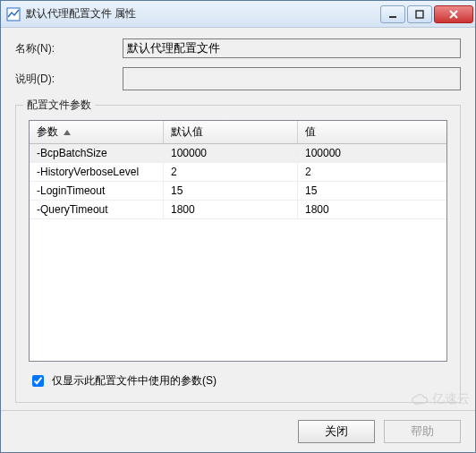 Image resolution: width=476 pixels, height=453 pixels. Describe the element at coordinates (238, 14) in the screenshot. I see `titlebar: 默认代理配置文件 属性` at that location.